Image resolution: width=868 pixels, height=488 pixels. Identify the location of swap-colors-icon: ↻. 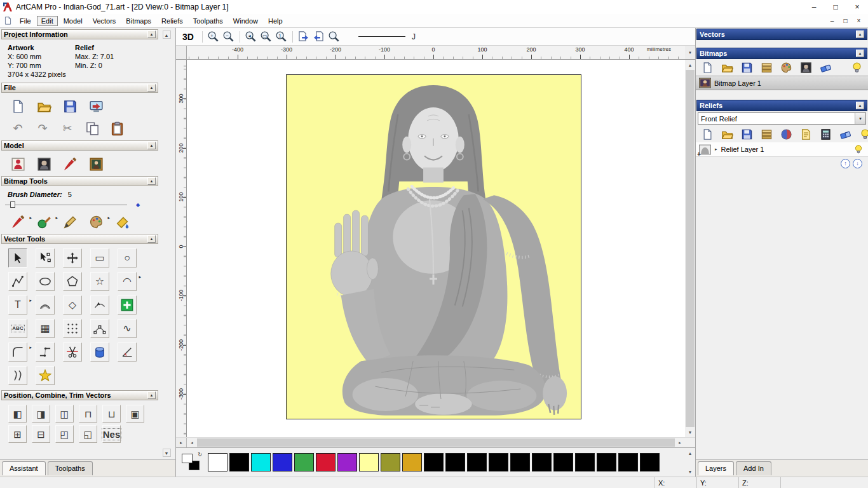
(200, 455).